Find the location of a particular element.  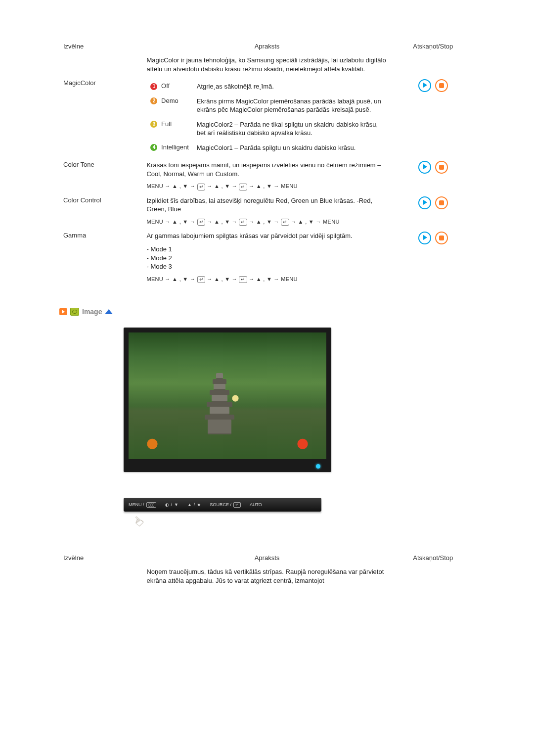

gamma-modes: - Mode 1 - Mode 2 - Mode 3 is located at coordinates (267, 258).